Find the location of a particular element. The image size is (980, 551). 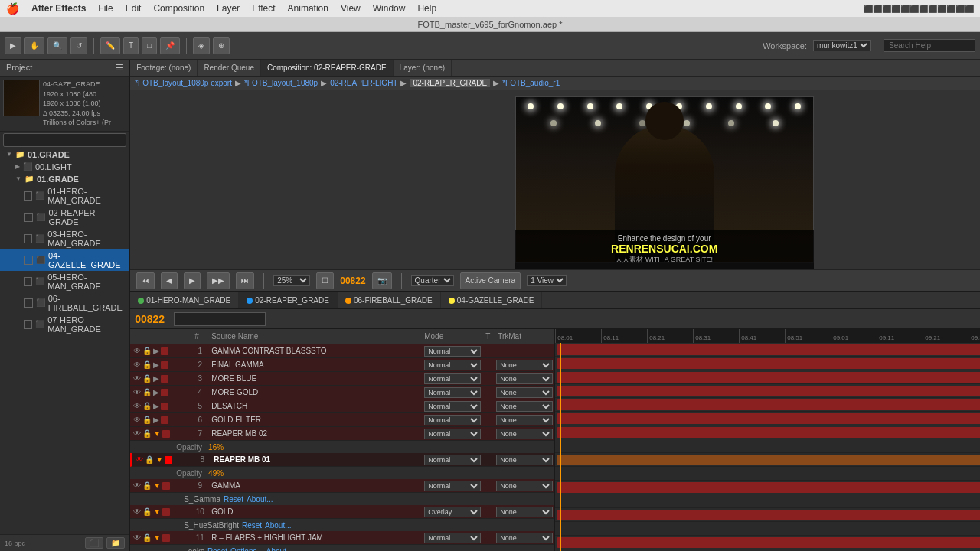

layer-eye-3: 👁 is located at coordinates (137, 378).